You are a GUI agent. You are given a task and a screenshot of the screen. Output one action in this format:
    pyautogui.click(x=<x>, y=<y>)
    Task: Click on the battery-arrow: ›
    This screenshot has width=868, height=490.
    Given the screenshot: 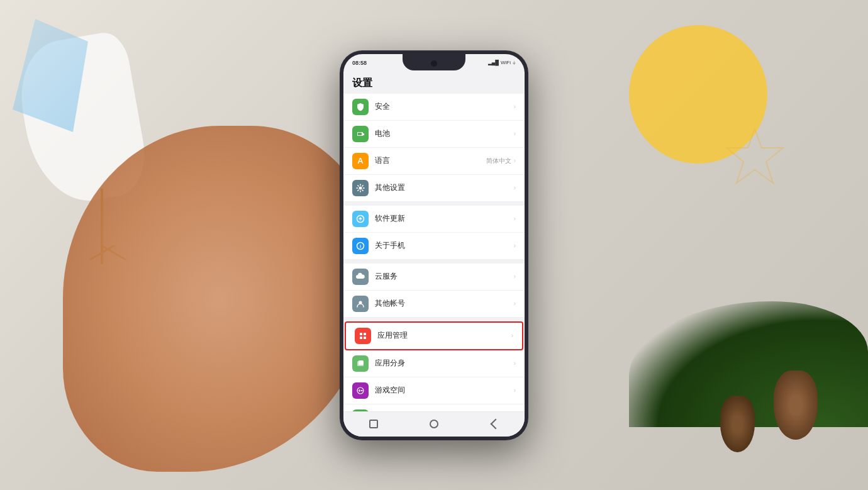 What is the action you would take?
    pyautogui.click(x=515, y=133)
    